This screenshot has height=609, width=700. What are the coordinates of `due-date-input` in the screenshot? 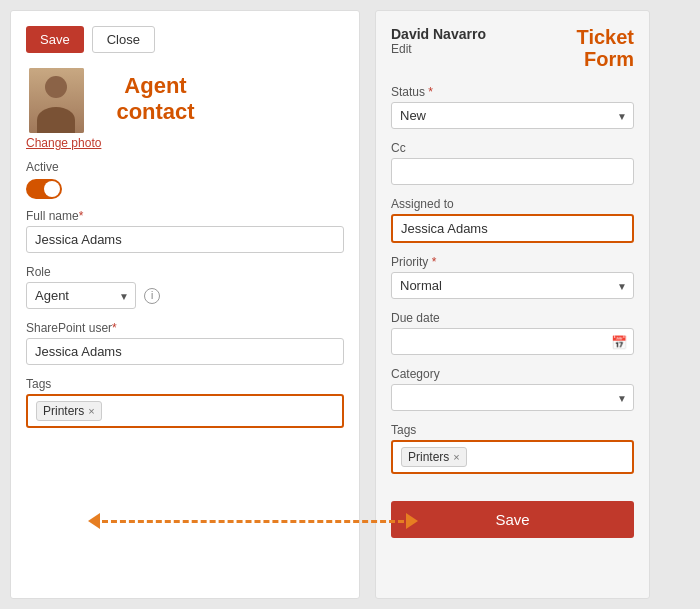 It's located at (512, 342).